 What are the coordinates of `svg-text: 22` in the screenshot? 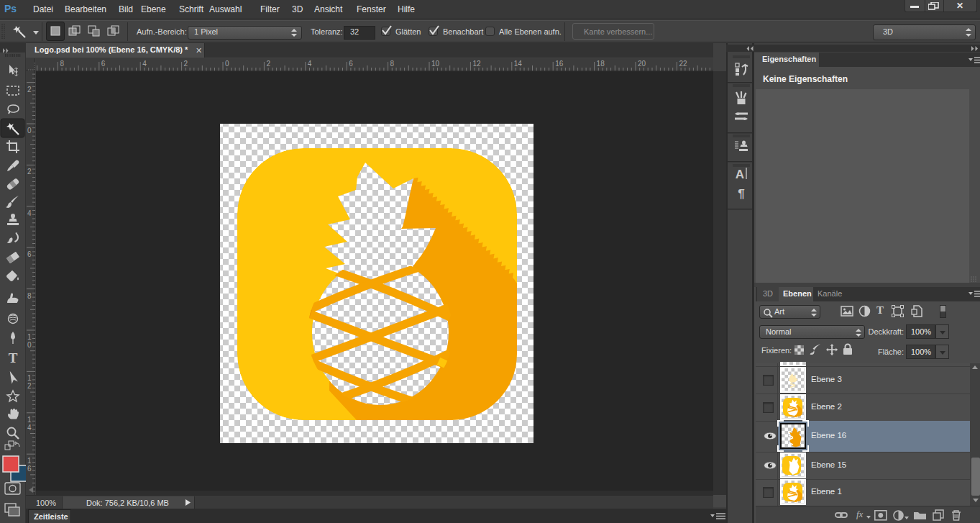 It's located at (683, 63).